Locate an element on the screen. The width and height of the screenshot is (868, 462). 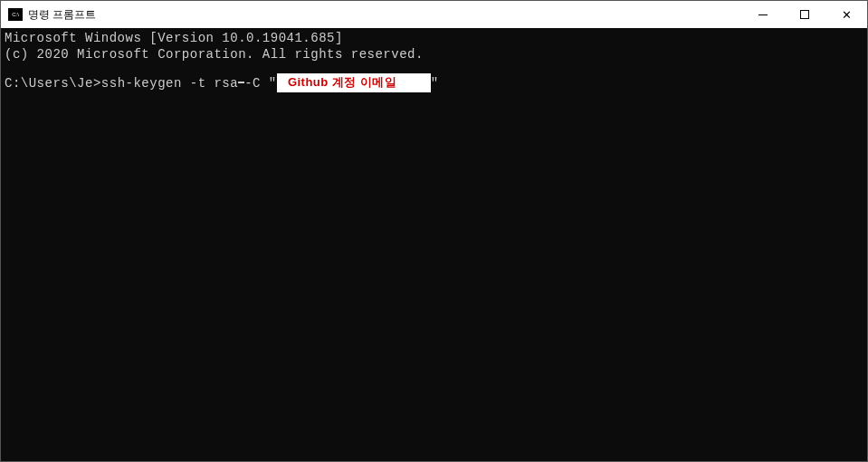
minimize-icon is located at coordinates (763, 14).